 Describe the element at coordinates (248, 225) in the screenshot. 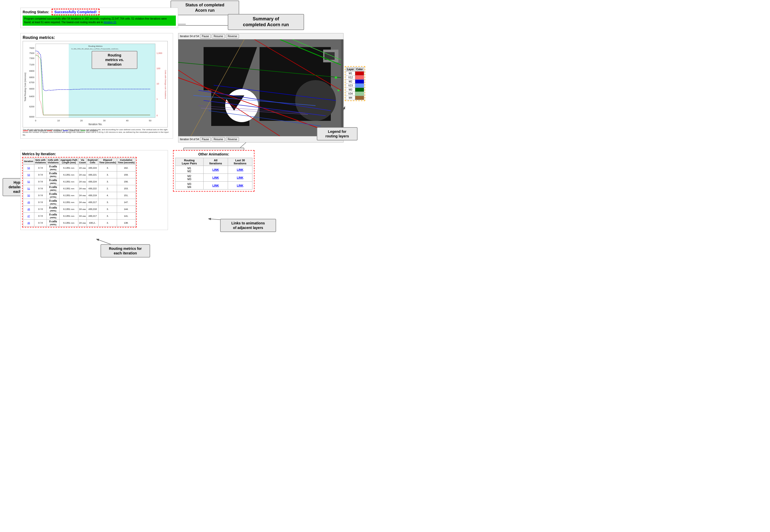

I see `callout-links-anim-text: Links to animations of adjacent layers` at that location.